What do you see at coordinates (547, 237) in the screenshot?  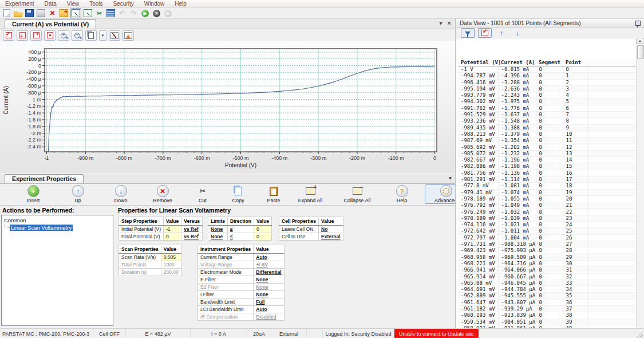 I see `table-row: -972.797 mV-1.004 mA026` at bounding box center [547, 237].